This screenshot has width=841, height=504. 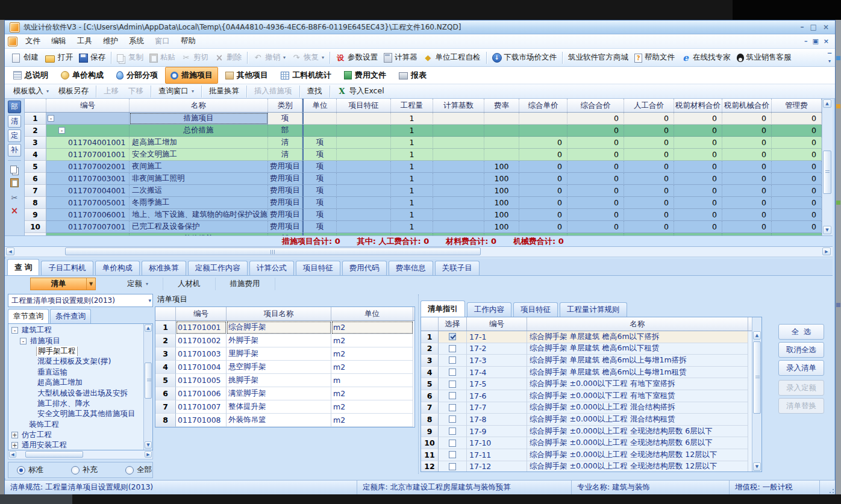 I want to click on scroll-left-icon: ◀, so click(x=10, y=252).